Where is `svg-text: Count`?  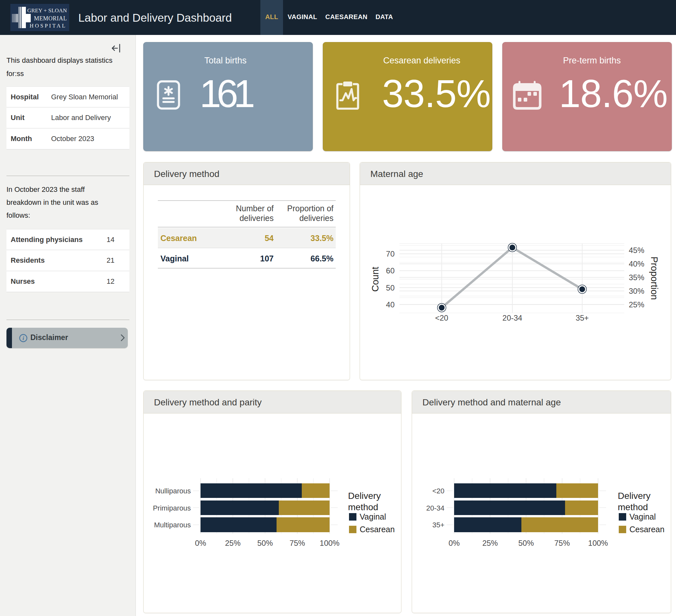
svg-text: Count is located at coordinates (375, 279).